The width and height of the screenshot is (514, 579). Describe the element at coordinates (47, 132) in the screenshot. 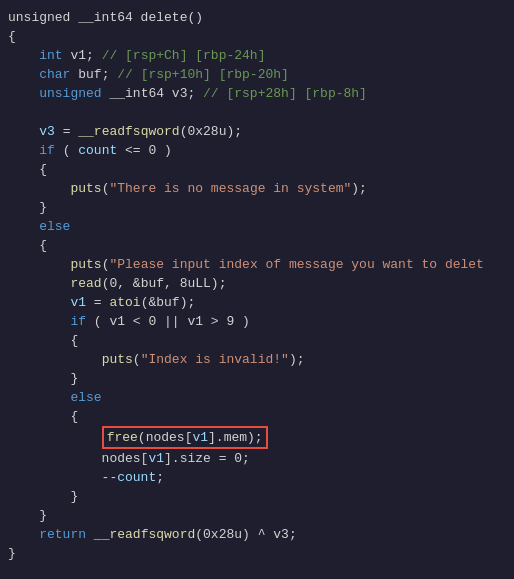

I see `token: v3` at that location.